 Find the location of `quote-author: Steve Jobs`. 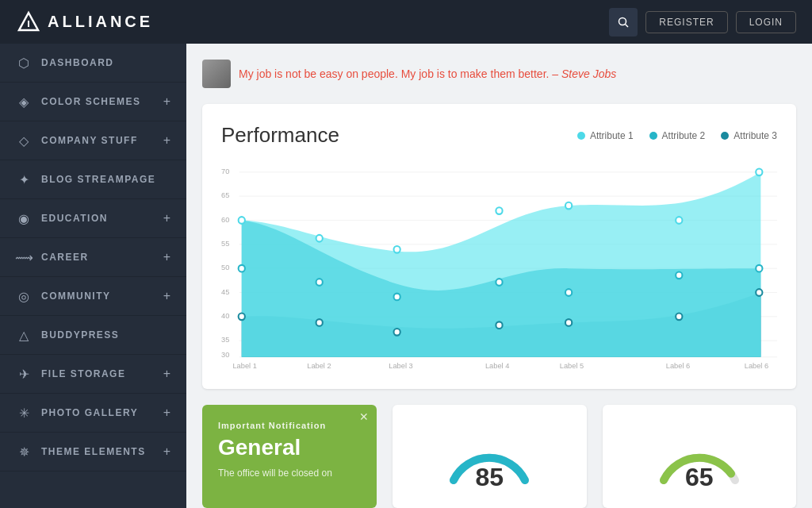

quote-author: Steve Jobs is located at coordinates (588, 74).